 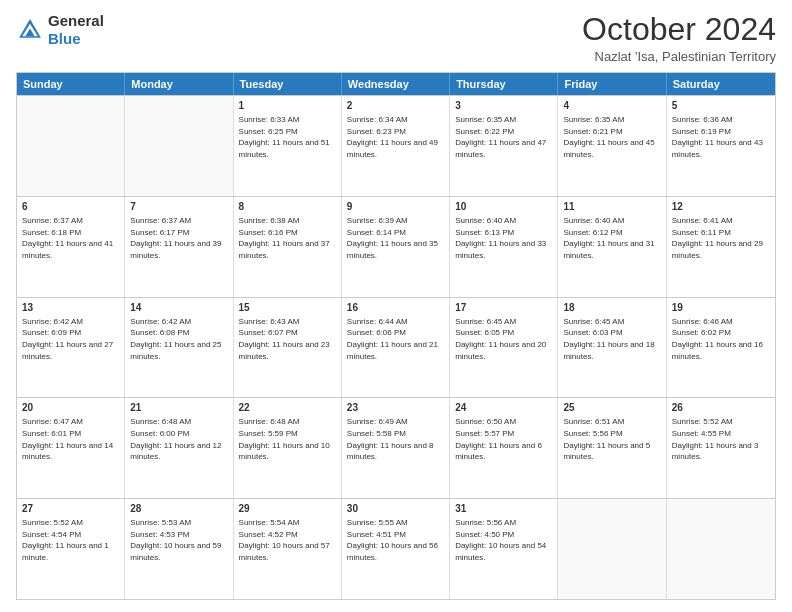 I want to click on weekday-header-thursday: Thursday, so click(x=504, y=84).